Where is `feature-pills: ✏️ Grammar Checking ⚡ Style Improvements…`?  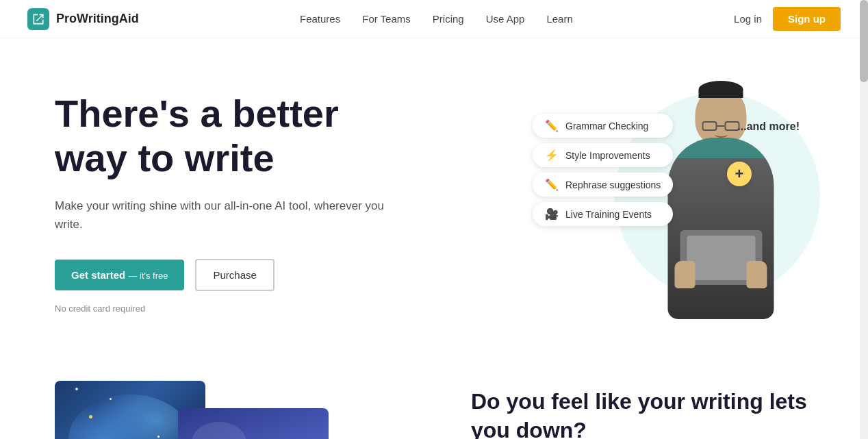
feature-pills: ✏️ Grammar Checking ⚡ Style Improvements… is located at coordinates (602, 170).